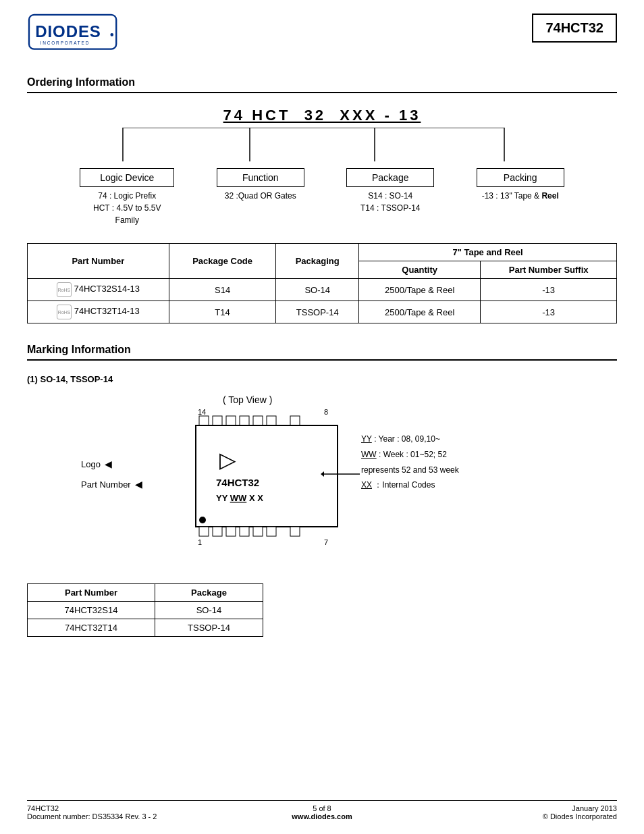 The image size is (644, 834). I want to click on suffix-2: -13, so click(549, 312).